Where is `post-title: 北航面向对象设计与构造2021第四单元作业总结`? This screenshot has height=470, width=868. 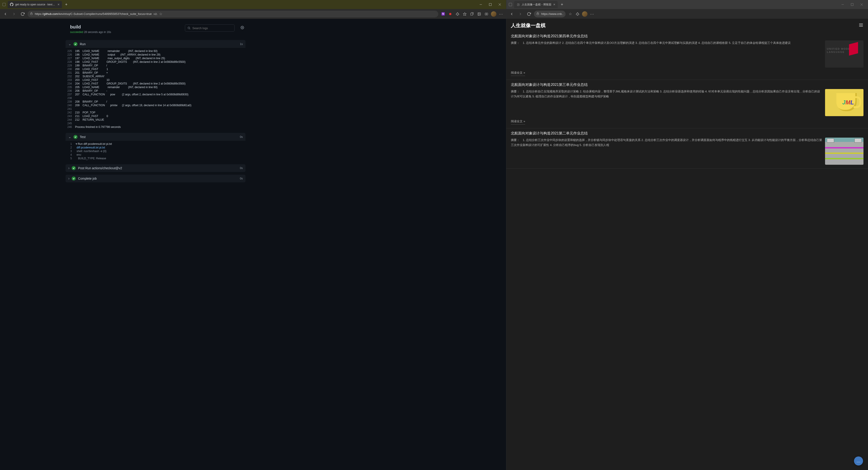
post-title: 北航面向对象设计与构造2021第四单元作业总结 is located at coordinates (687, 36).